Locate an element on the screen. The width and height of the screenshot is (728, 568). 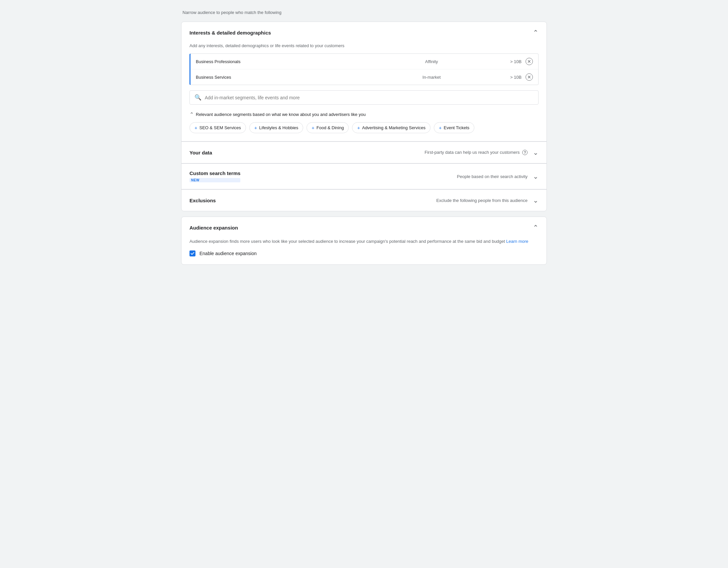
segment-row: Business Services In-market > 10B ✕ is located at coordinates (364, 77).